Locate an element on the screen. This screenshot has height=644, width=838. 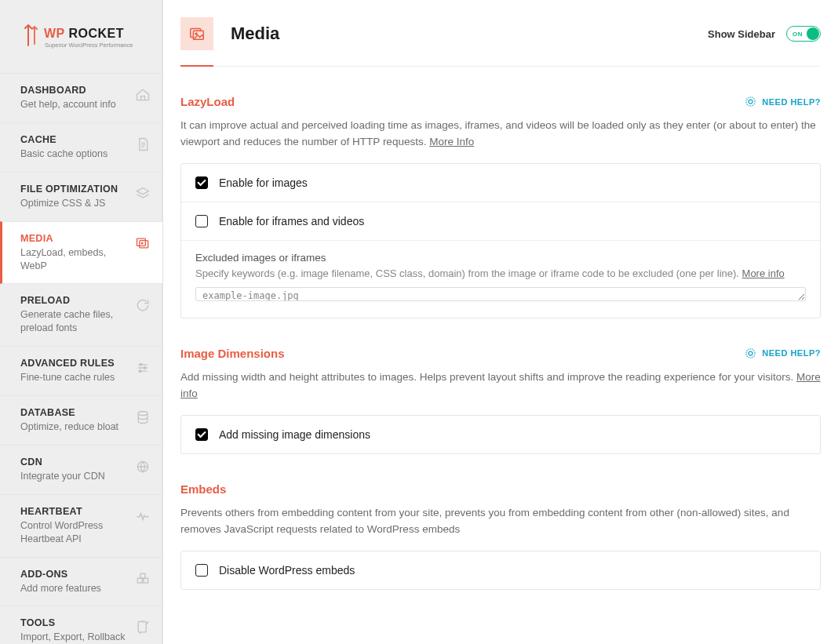
home-icon is located at coordinates (143, 95).